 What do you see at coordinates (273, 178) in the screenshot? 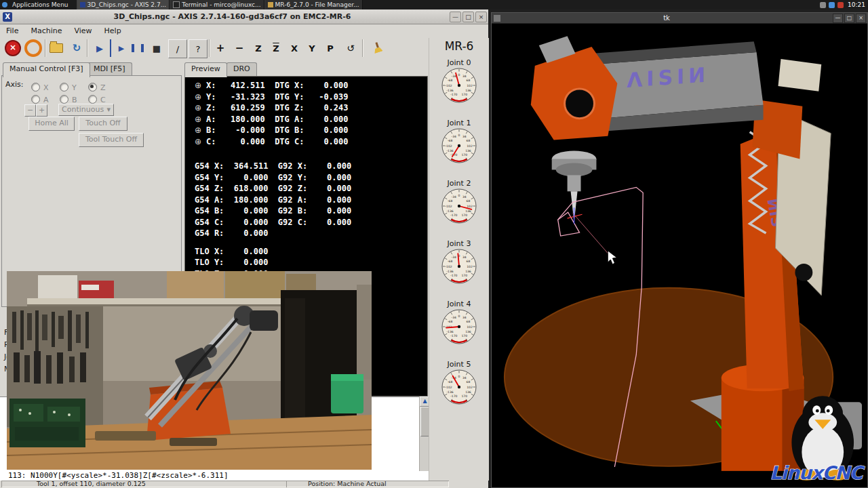
I see `dro-line-g54y: G54 Y: 0.000 G92 Y: 0.000` at bounding box center [273, 178].